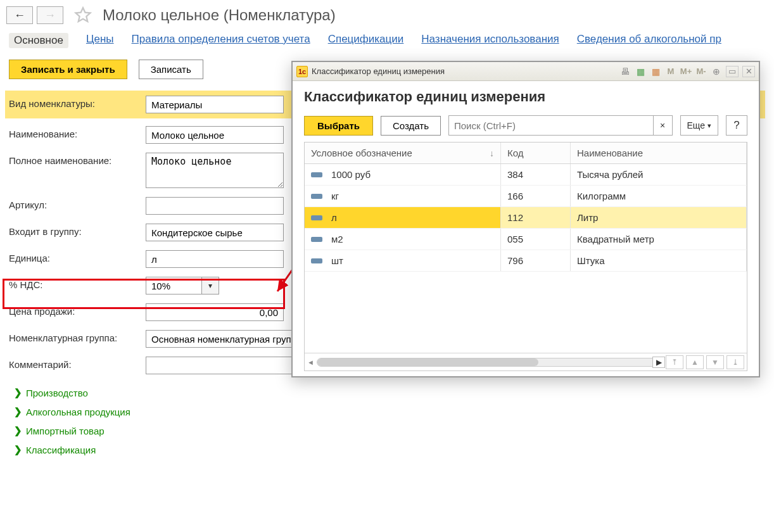  I want to click on name-label: Наименование:, so click(77, 133).